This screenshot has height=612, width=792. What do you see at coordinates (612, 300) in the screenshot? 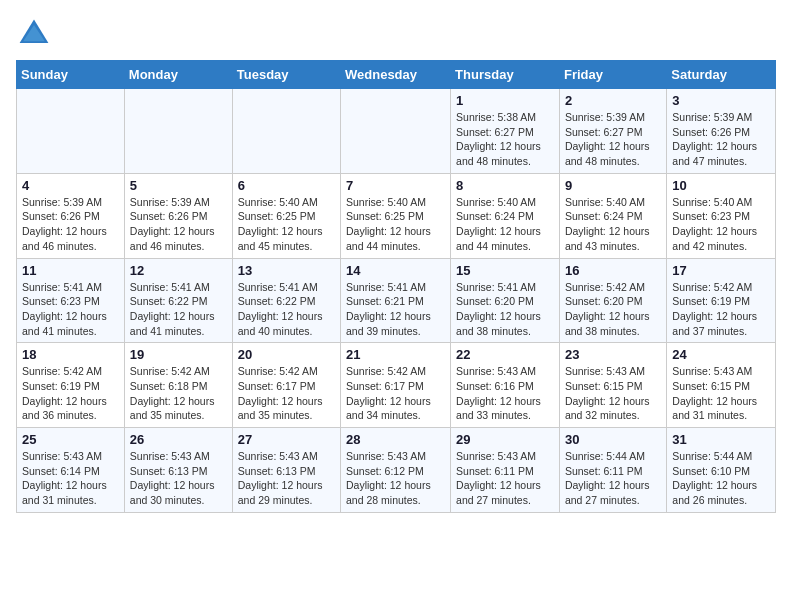
I see `day-cell-16: 16Sunrise: 5:42 AM Sunset: 6:20 PM Dayli…` at bounding box center [612, 300].